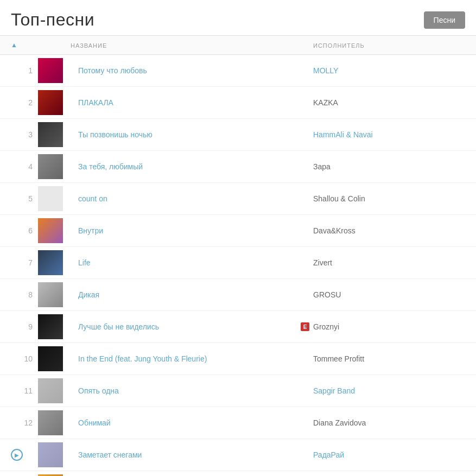  What do you see at coordinates (180, 359) in the screenshot?
I see `track-title-cell: In the End (feat. Jung Youth & Fleurie)` at bounding box center [180, 359].